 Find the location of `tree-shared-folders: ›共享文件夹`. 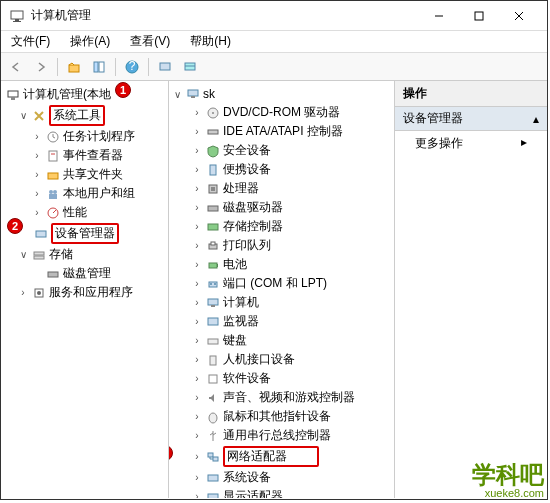

tree-shared-folders: ›共享文件夹 is located at coordinates (84, 174).